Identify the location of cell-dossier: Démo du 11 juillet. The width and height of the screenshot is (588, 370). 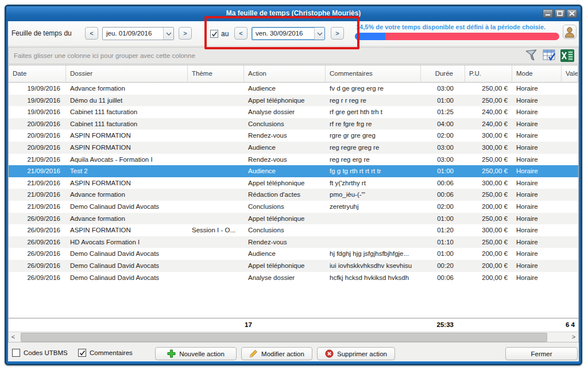
(127, 101).